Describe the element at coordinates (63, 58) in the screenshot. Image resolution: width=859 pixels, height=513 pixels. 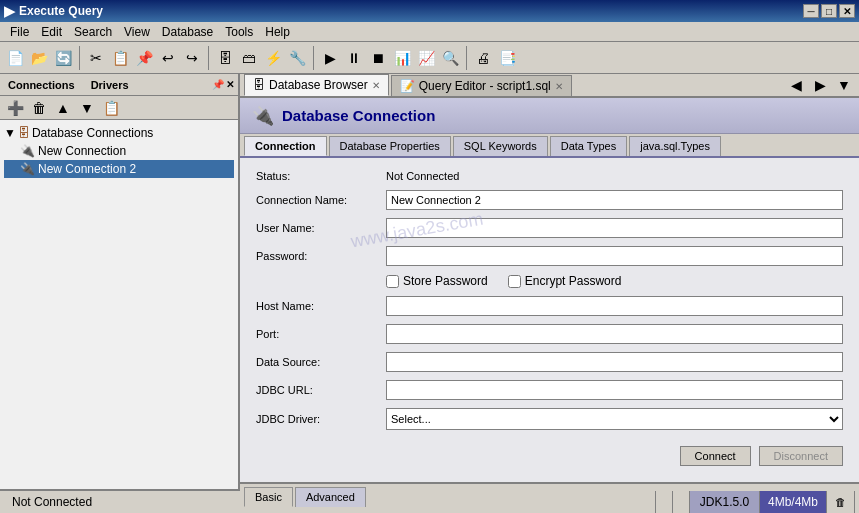
I see `tb-refresh: 🔄` at that location.